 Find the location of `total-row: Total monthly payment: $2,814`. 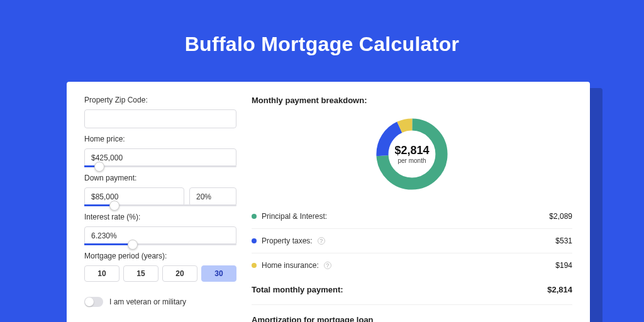

total-row: Total monthly payment: $2,814 is located at coordinates (412, 291).